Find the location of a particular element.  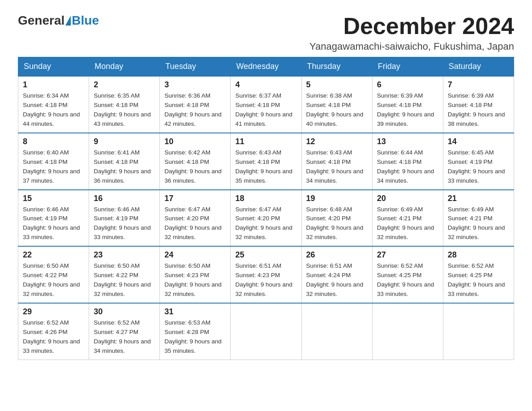

day-number: 5 is located at coordinates (337, 85).